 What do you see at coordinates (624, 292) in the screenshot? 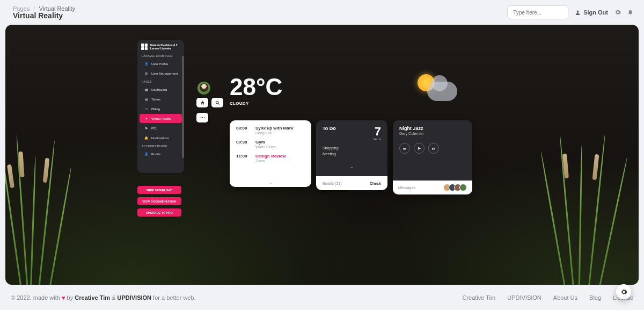
I see `settings-fab` at bounding box center [624, 292].